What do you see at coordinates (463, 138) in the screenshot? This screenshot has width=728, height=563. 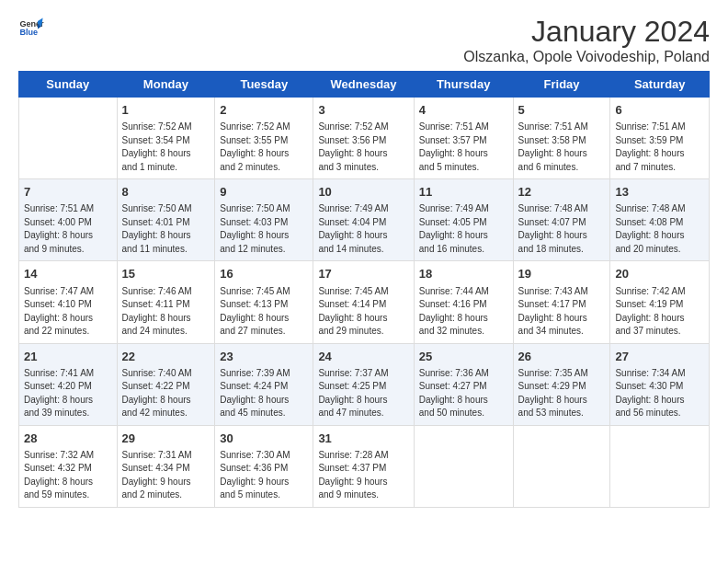 I see `calendar-day-cell: 4Sunrise: 7:51 AM Sunset: 3:57 PM Daylig…` at bounding box center [463, 138].